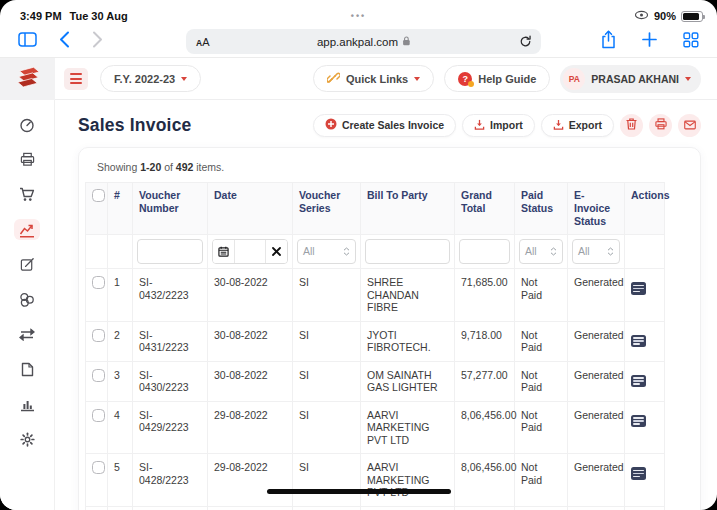 The width and height of the screenshot is (717, 510). I want to click on envelope-icon, so click(690, 126).